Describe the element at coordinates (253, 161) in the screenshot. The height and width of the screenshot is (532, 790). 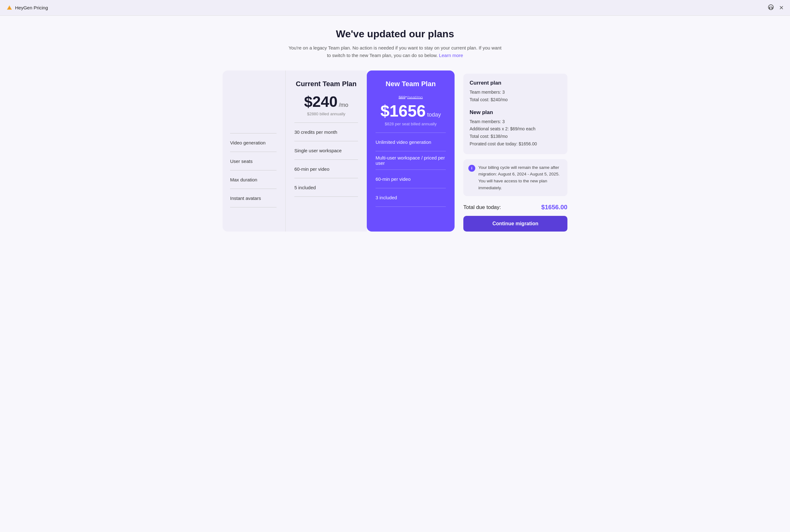
I see `label-user-seats: User seats` at that location.